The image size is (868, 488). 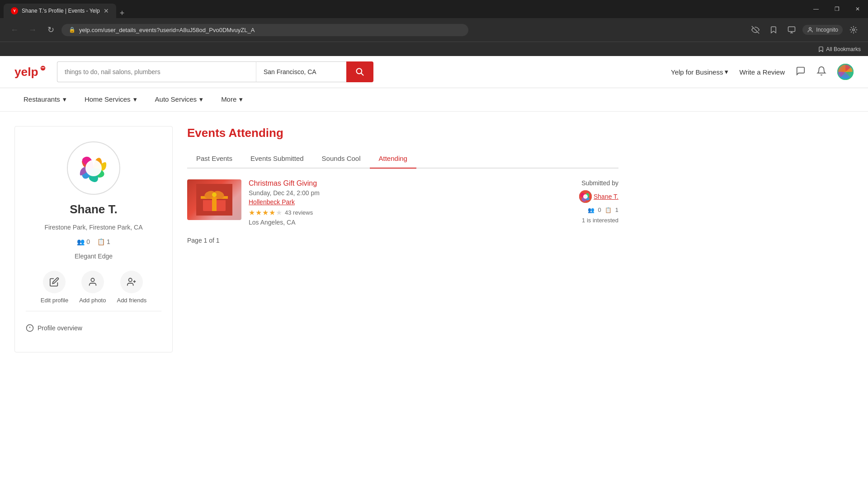 What do you see at coordinates (14, 11) in the screenshot?
I see `favicon: Y` at bounding box center [14, 11].